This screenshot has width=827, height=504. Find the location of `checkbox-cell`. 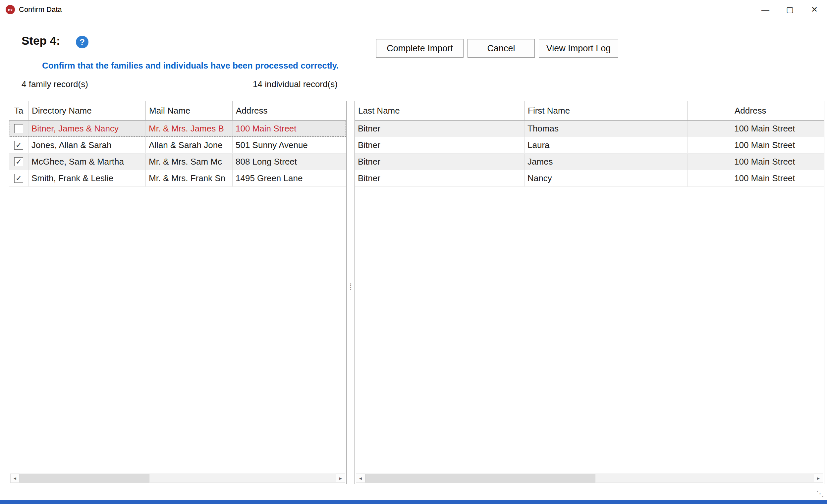

checkbox-cell is located at coordinates (19, 129).